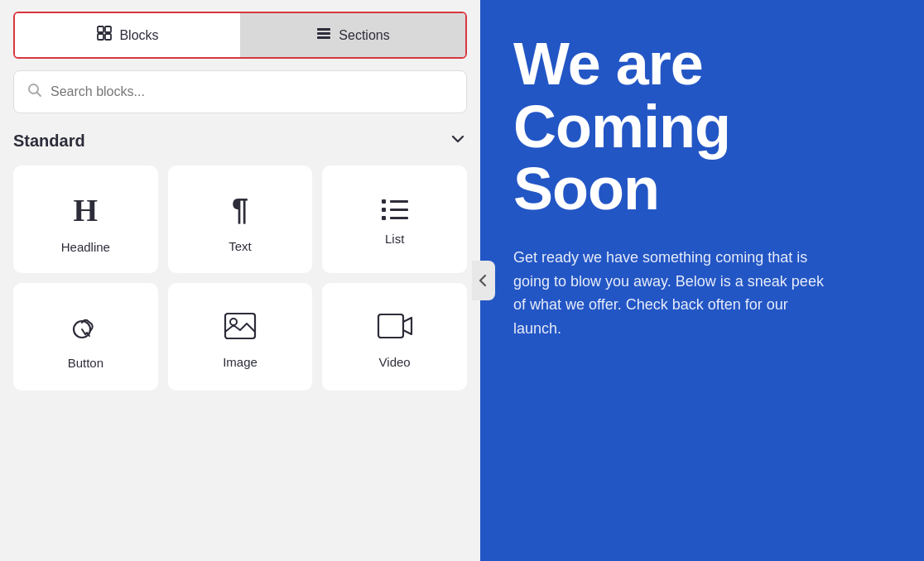  I want to click on tab-blocks-label: Blocks, so click(139, 36).